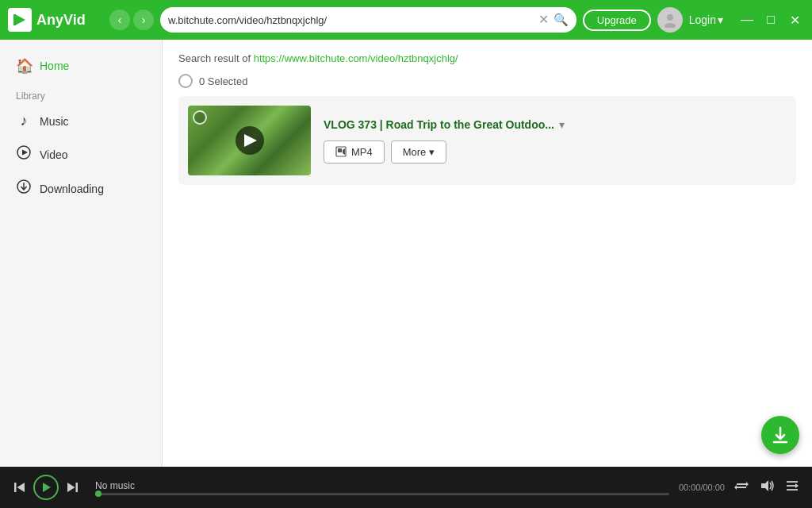 The width and height of the screenshot is (812, 508). Describe the element at coordinates (250, 140) in the screenshot. I see `play-overlay-button` at that location.